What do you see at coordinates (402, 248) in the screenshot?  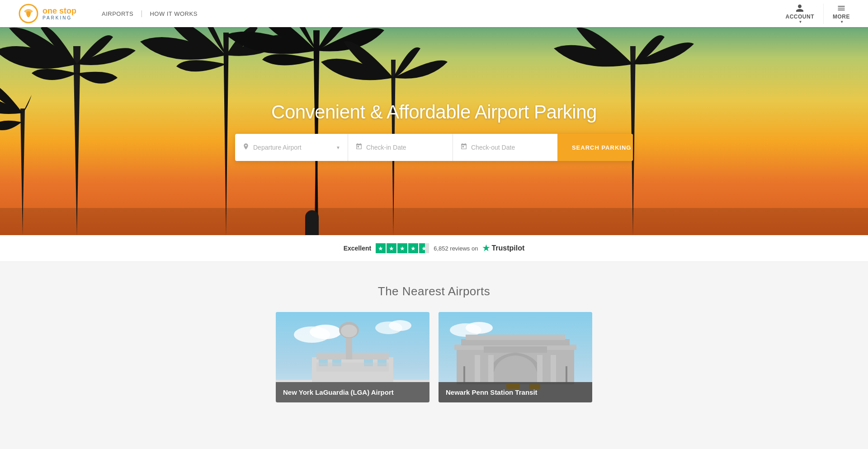 I see `trustpilot-stars: ★ ★ ★ ★ ★` at bounding box center [402, 248].